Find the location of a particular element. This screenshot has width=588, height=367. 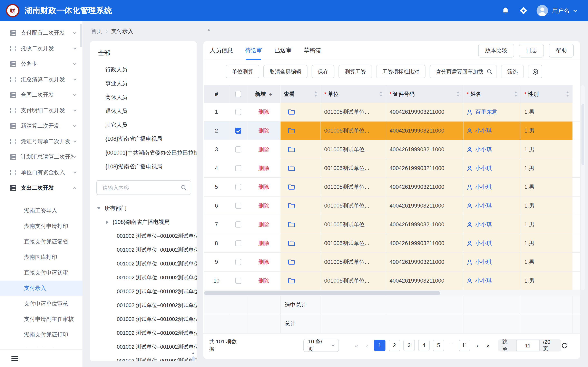

tree-leaf-5: 001002 测试单位–001002测试单位 is located at coordinates (143, 305).